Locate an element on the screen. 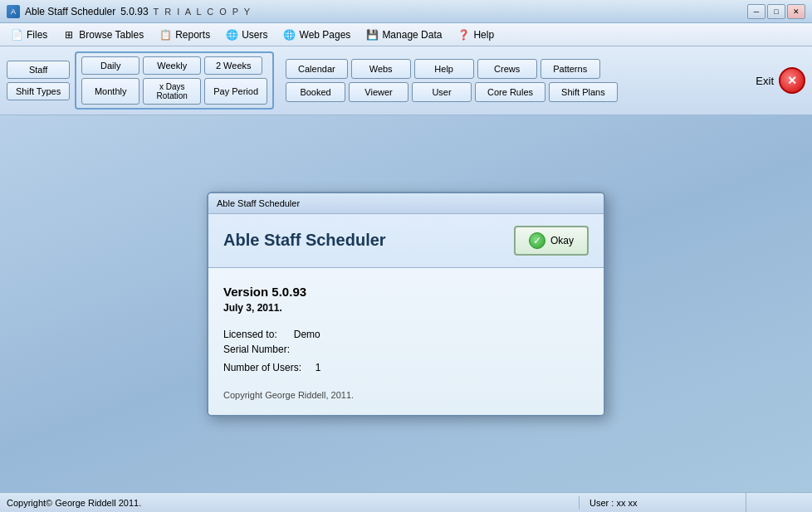 The height and width of the screenshot is (512, 812). check-icon: ✓ is located at coordinates (537, 241).